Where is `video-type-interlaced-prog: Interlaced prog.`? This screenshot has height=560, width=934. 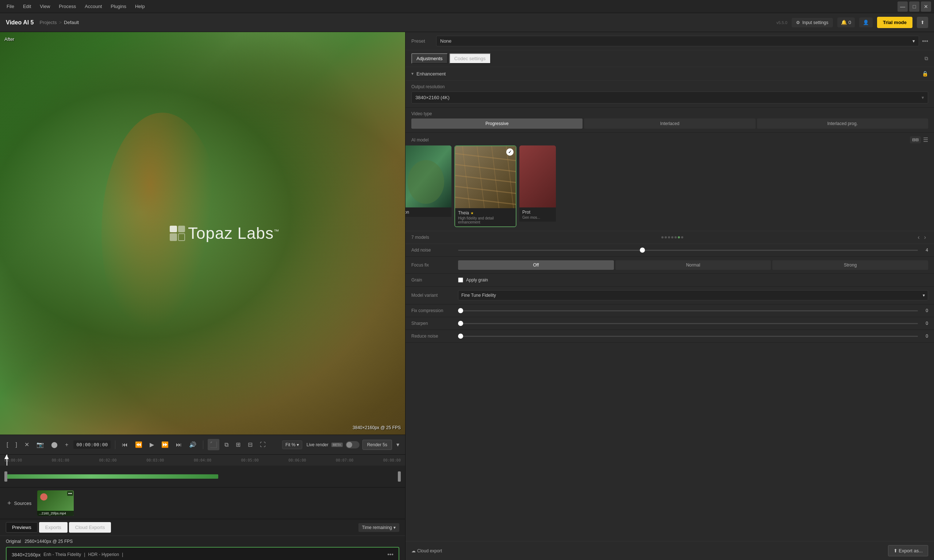
video-type-interlaced-prog: Interlaced prog. is located at coordinates (843, 124).